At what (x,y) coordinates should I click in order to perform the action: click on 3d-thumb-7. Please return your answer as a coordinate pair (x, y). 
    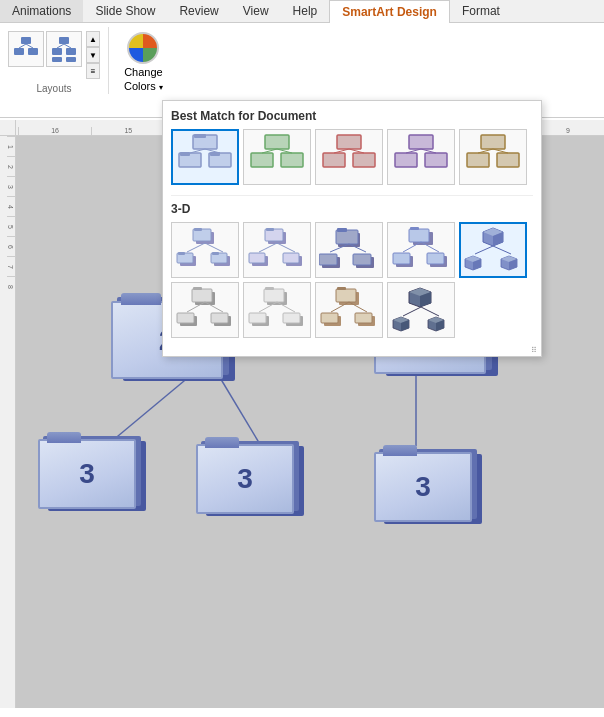
    Looking at the image, I should click on (277, 310).